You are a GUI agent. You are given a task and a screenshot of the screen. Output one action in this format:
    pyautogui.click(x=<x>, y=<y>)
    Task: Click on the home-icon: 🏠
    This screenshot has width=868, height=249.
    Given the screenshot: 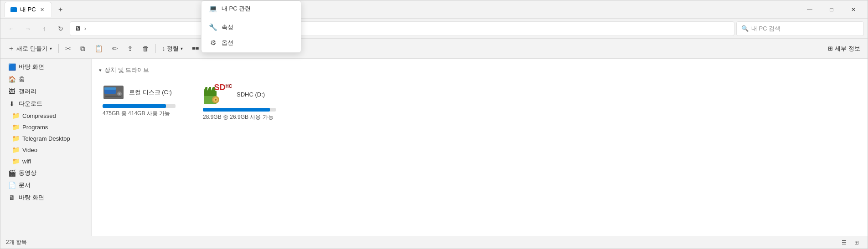 What is the action you would take?
    pyautogui.click(x=12, y=79)
    